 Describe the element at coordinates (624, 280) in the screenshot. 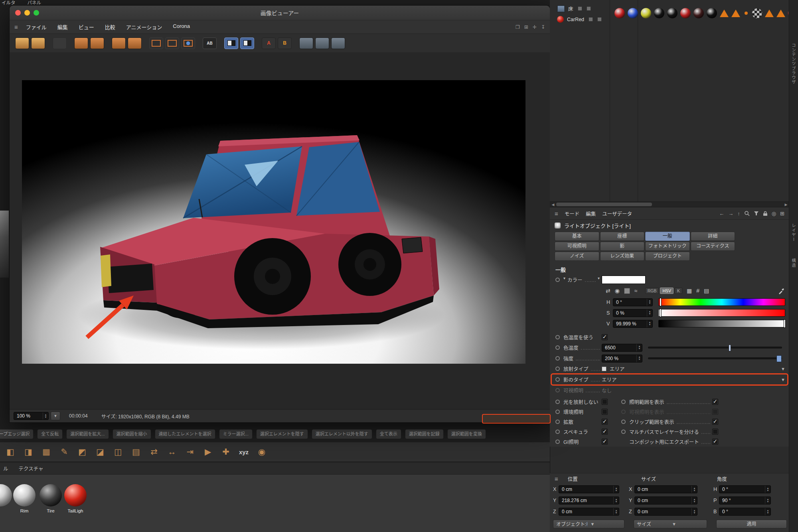

I see `color-swatch` at that location.